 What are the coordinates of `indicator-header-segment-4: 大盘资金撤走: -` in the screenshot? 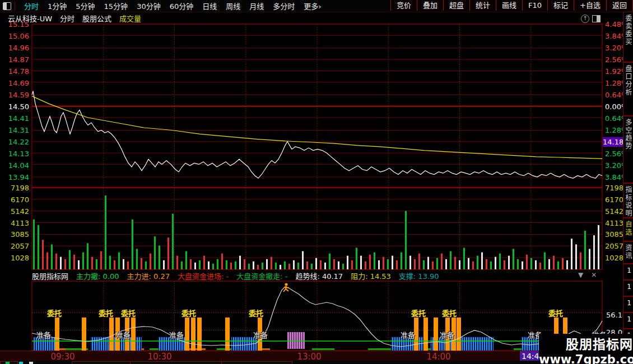 It's located at (262, 276).